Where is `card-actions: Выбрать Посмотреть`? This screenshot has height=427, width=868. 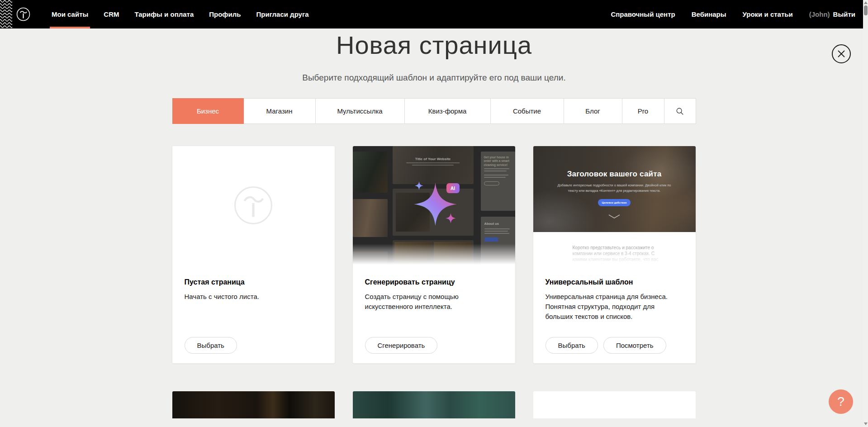 card-actions: Выбрать Посмотреть is located at coordinates (606, 346).